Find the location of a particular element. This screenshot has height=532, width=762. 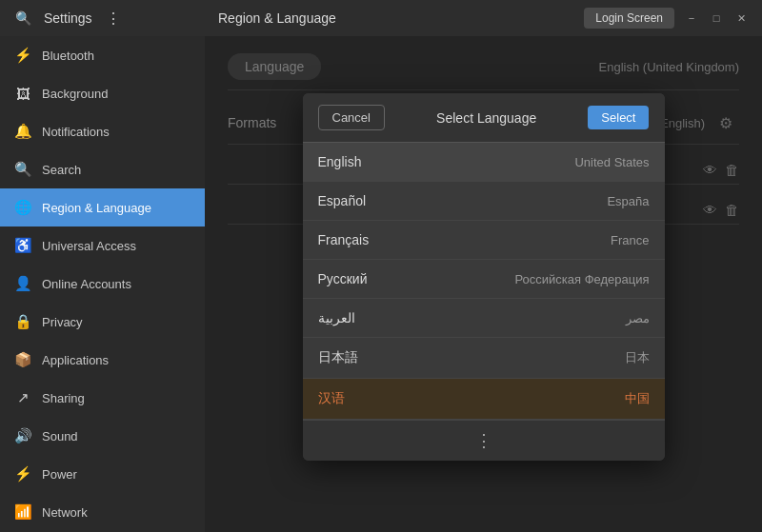

lang-name-russian: Русский is located at coordinates (343, 279).